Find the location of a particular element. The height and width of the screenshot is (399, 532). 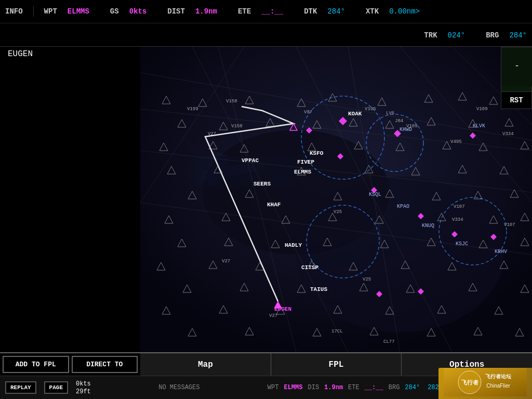

xtk-label: XTK is located at coordinates (372, 11).